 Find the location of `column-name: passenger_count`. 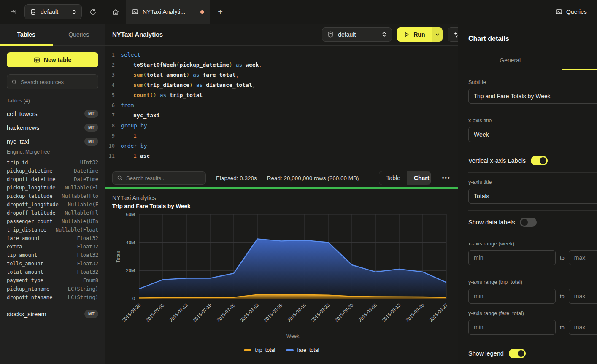

column-name: passenger_count is located at coordinates (30, 221).